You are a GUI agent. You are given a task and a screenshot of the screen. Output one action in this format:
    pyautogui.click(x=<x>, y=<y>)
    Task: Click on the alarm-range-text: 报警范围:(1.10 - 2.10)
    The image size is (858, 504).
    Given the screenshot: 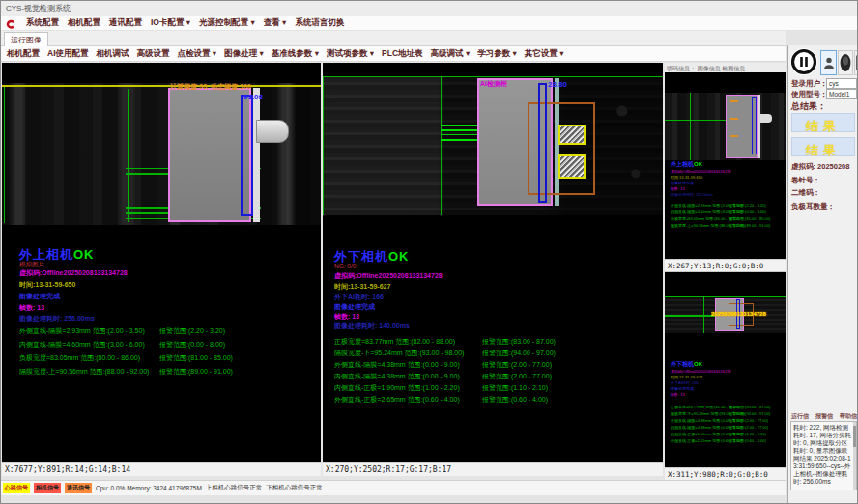 What is the action you would take?
    pyautogui.click(x=515, y=388)
    